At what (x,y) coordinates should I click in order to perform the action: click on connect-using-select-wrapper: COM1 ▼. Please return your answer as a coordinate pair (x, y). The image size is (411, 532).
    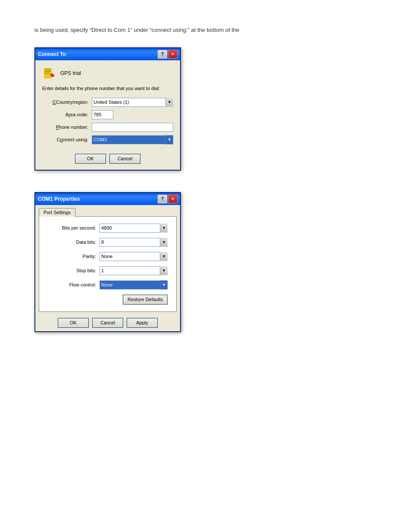
    Looking at the image, I should click on (133, 140).